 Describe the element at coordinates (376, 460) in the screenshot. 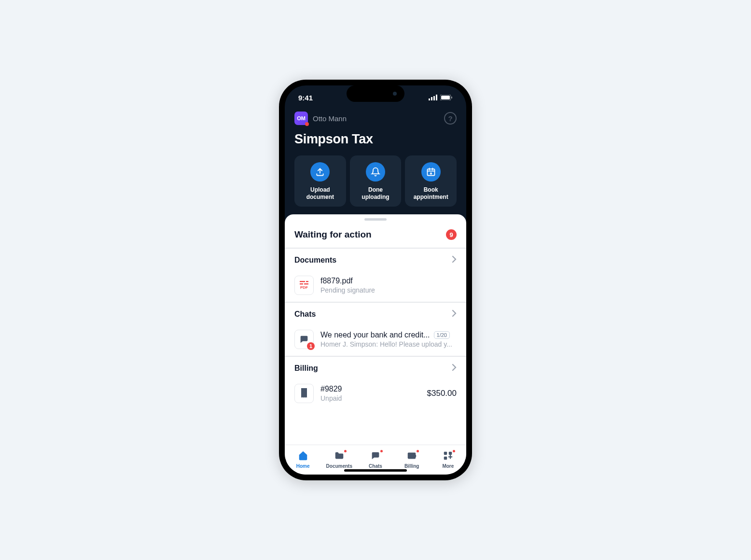

I see `tab-chats: Chats` at that location.